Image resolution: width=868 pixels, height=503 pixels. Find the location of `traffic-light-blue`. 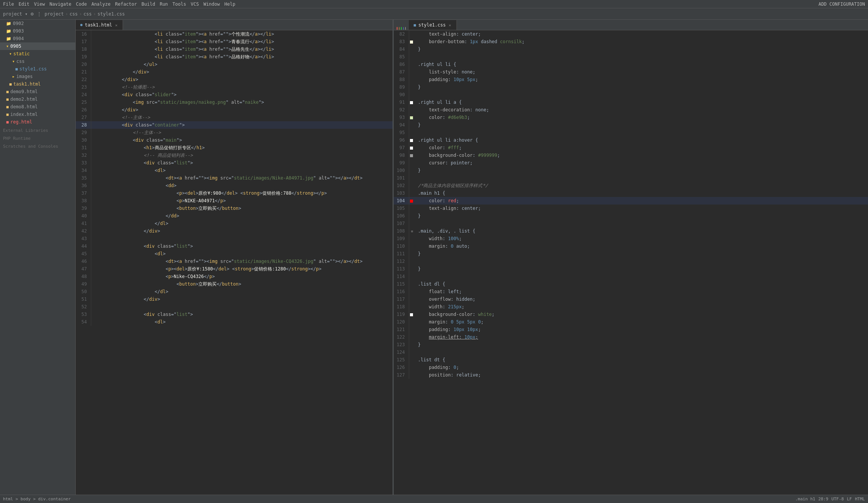

traffic-light-blue is located at coordinates (404, 28).